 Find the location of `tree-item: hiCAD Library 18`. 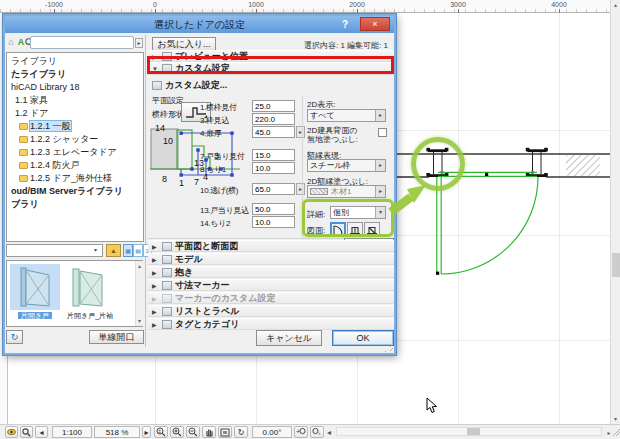

tree-item: hiCAD Library 18 is located at coordinates (78, 88).